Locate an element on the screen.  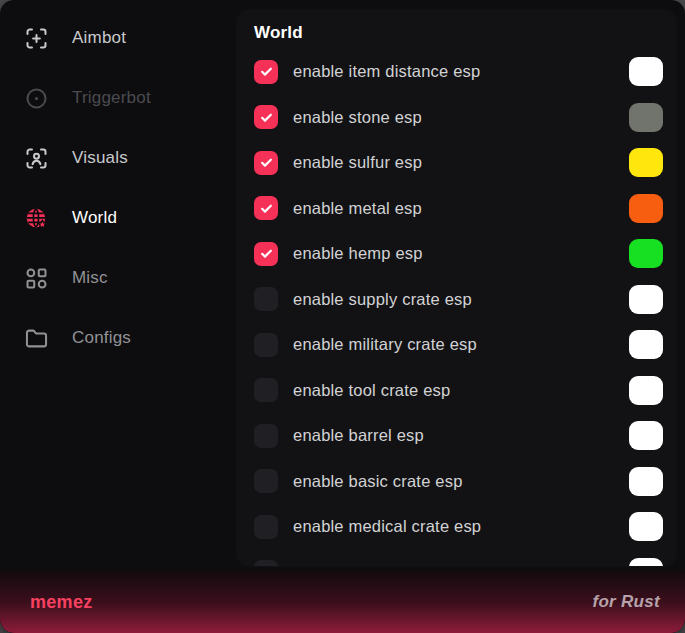
option-row: enable hemp esp is located at coordinates (456, 254).